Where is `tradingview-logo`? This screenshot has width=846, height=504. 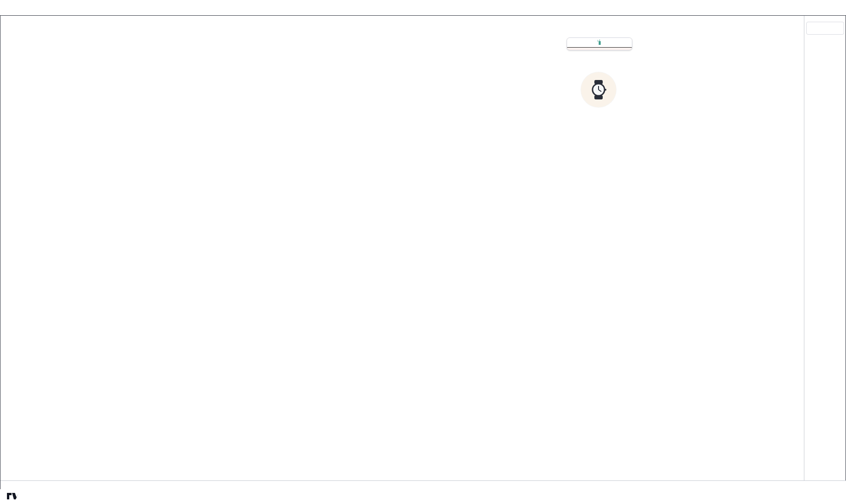
tradingview-logo is located at coordinates (14, 496).